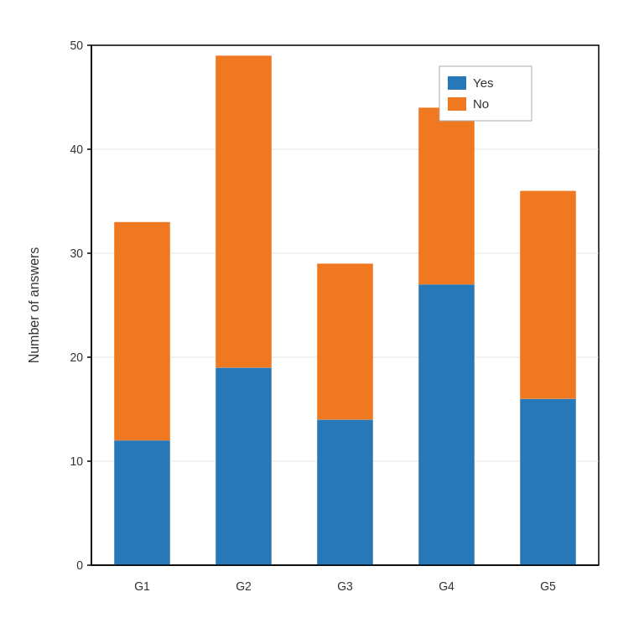 The height and width of the screenshot is (644, 644). Describe the element at coordinates (143, 586) in the screenshot. I see `x-tick-label: G1` at that location.